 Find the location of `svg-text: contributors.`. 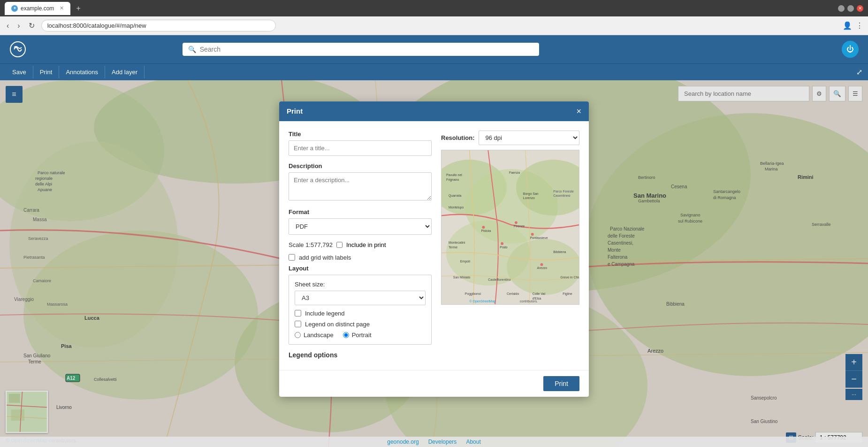

svg-text: contributors. is located at coordinates (529, 301).